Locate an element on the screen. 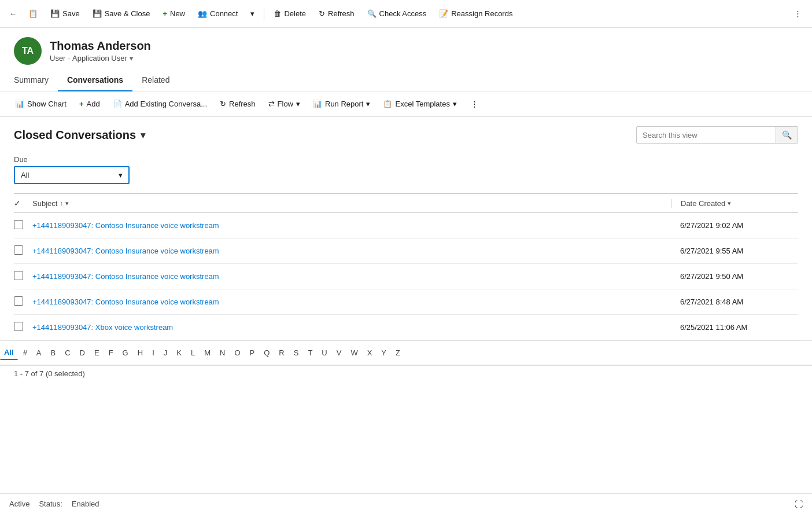 The image size is (812, 514). run-report-icon: 📊 is located at coordinates (318, 104).